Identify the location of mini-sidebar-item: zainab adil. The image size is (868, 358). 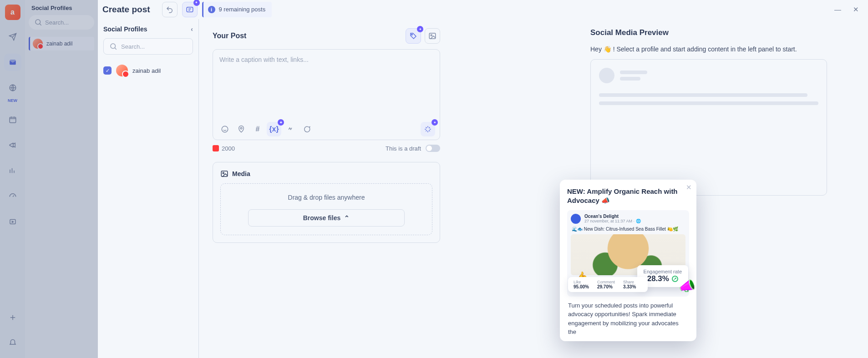
(61, 44).